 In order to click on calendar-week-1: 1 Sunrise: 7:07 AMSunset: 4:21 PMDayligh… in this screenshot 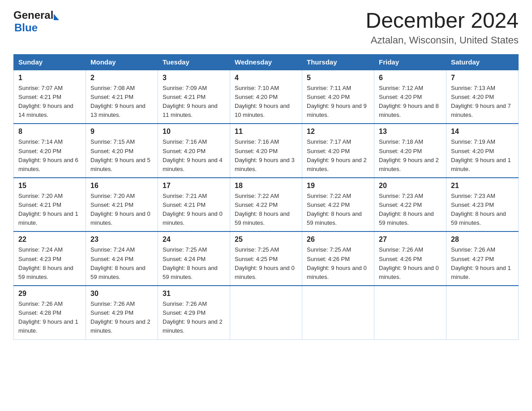, I will do `click(266, 97)`.